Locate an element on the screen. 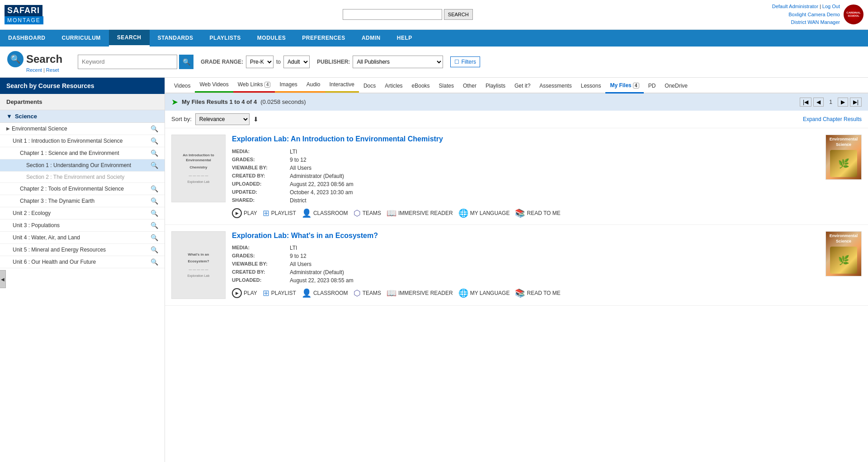  first-page-button: |◀ is located at coordinates (806, 102).